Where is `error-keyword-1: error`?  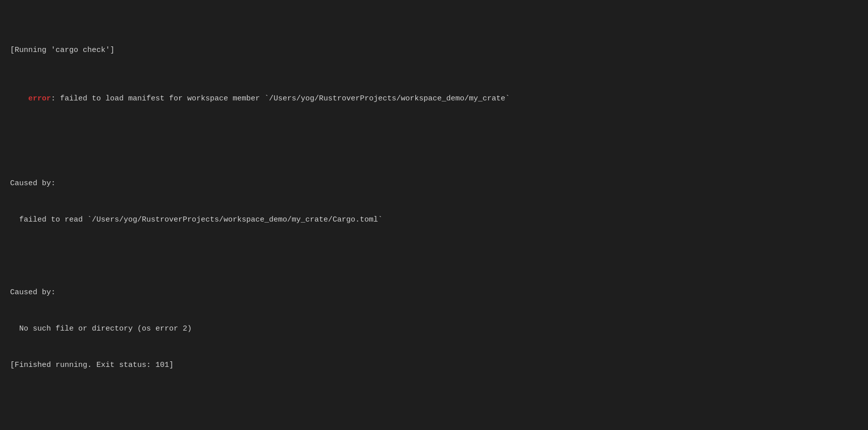
error-keyword-1: error is located at coordinates (39, 99).